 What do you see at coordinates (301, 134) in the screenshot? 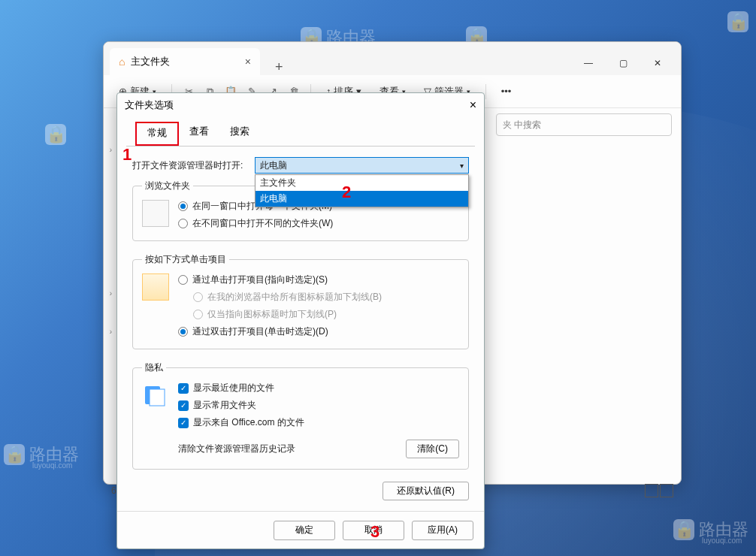
I see `dialog-tabs: 常规 查看 搜索` at bounding box center [301, 134].